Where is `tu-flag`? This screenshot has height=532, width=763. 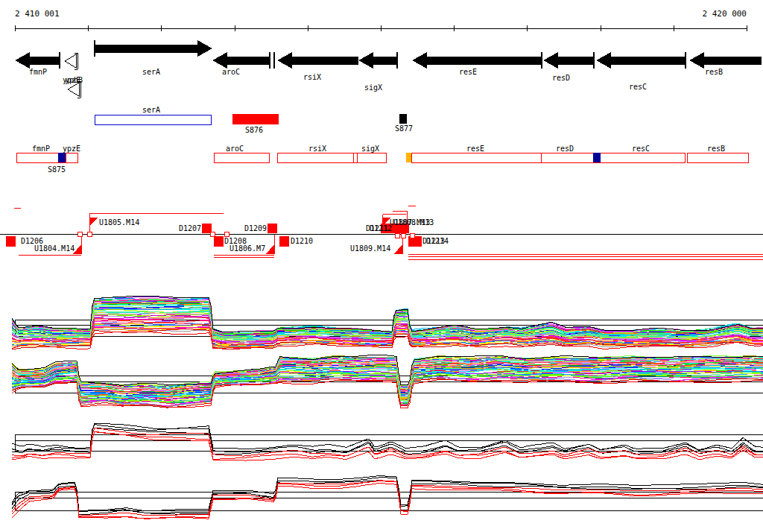
tu-flag is located at coordinates (94, 222).